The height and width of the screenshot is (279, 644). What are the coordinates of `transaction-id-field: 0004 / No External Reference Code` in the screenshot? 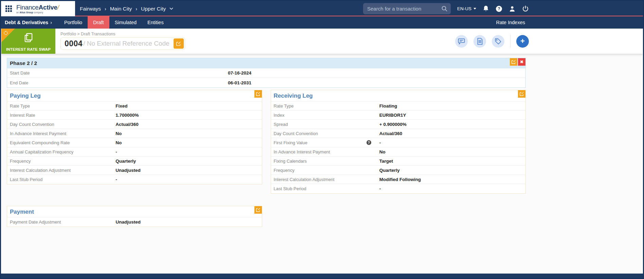 It's located at (123, 44).